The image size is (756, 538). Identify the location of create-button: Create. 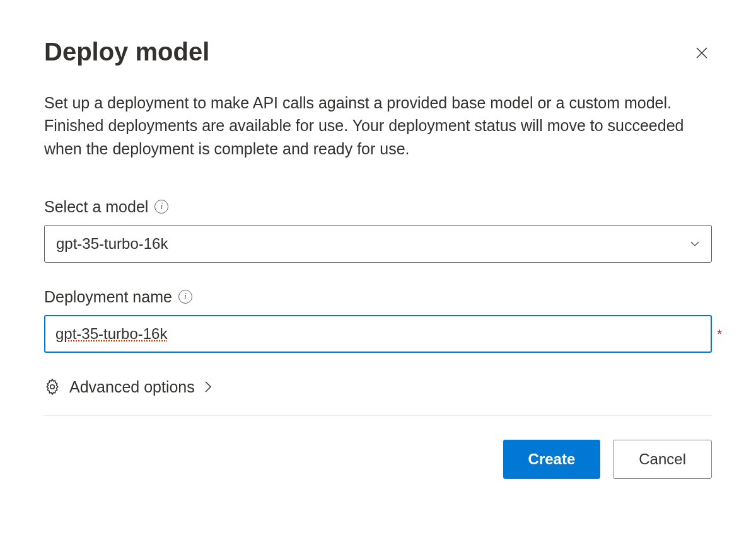
(552, 459).